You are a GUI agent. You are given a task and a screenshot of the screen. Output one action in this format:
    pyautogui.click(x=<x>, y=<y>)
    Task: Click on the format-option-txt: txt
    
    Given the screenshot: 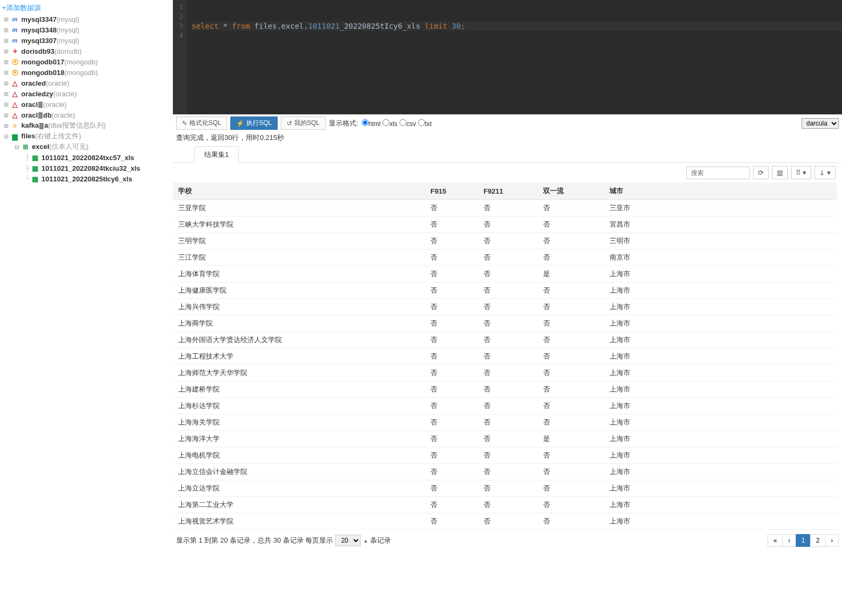 What is the action you would take?
    pyautogui.click(x=425, y=124)
    